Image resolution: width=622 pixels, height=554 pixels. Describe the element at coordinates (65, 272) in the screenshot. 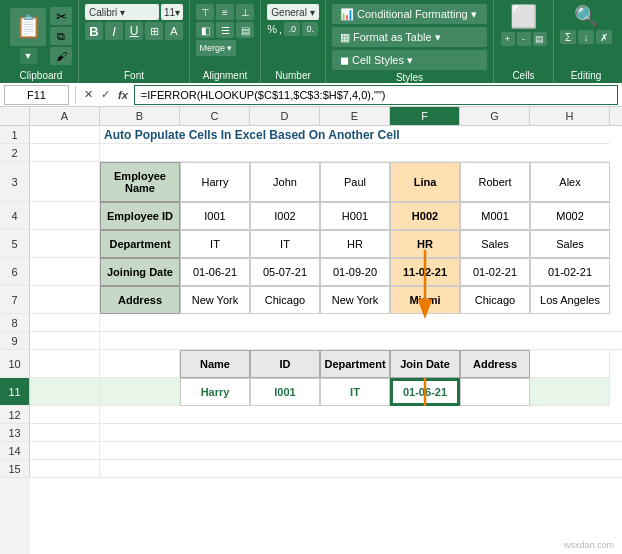

I see `cell-a6` at that location.